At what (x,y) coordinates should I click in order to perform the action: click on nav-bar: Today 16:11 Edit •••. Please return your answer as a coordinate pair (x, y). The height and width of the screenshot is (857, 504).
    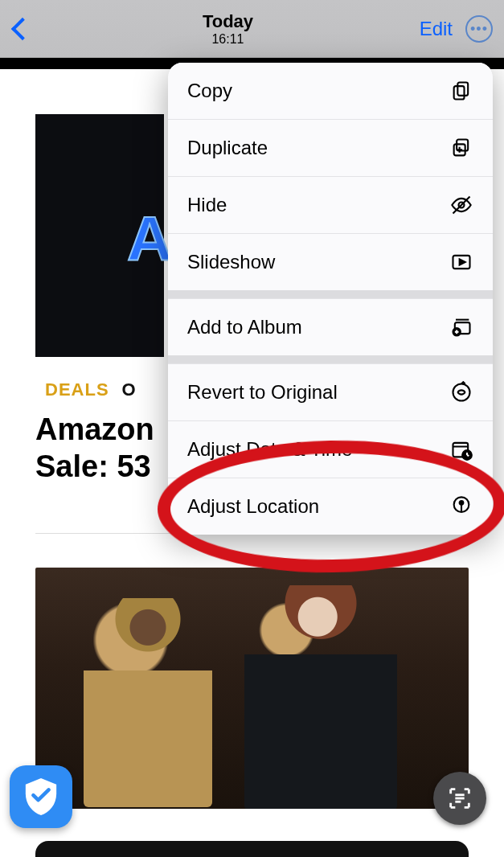
    Looking at the image, I should click on (252, 29).